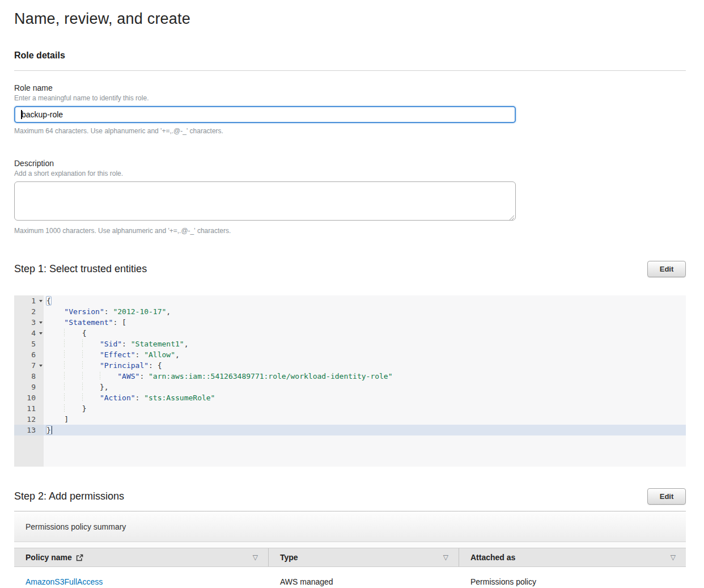 Image resolution: width=704 pixels, height=588 pixels. Describe the element at coordinates (29, 408) in the screenshot. I see `line-number: 11` at that location.